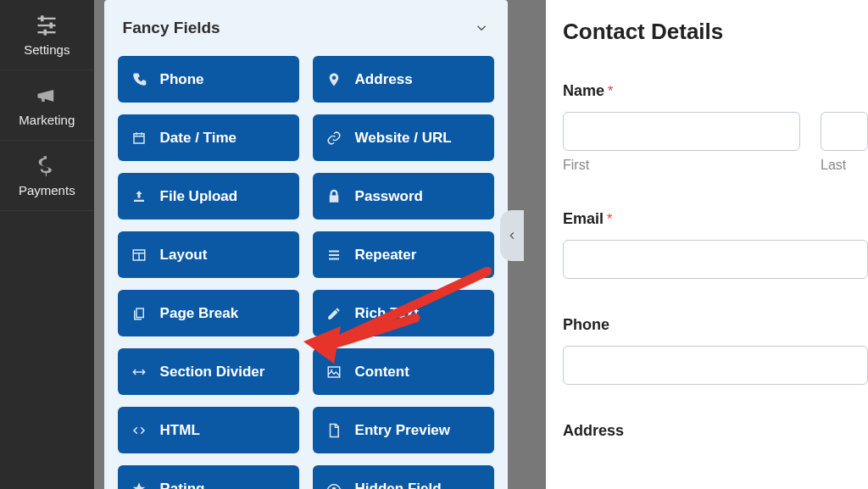 The height and width of the screenshot is (489, 868). Describe the element at coordinates (587, 325) in the screenshot. I see `phone-label: Phone` at that location.